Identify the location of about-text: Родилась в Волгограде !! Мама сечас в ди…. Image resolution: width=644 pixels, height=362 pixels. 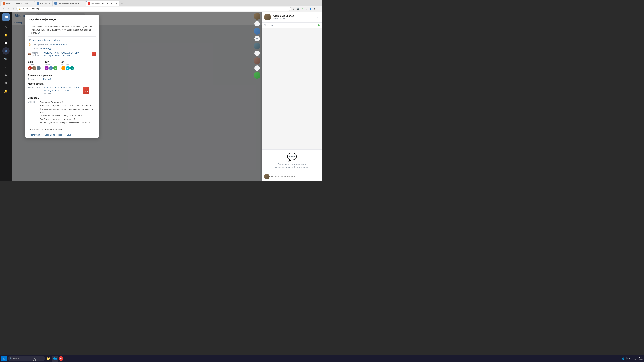
(68, 112).